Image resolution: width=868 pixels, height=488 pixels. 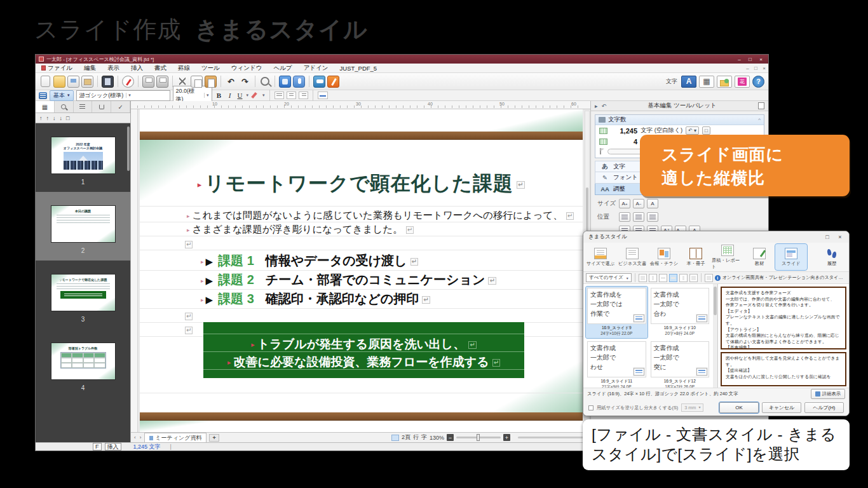 What do you see at coordinates (128, 149) in the screenshot?
I see `sidebar-scrollbar` at bounding box center [128, 149].